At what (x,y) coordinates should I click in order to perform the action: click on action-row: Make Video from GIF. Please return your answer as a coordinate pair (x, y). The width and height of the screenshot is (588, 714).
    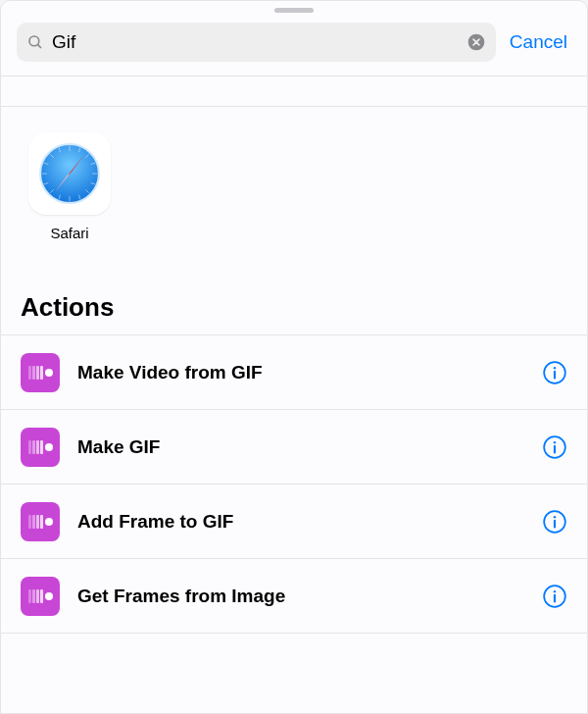
    Looking at the image, I should click on (294, 373).